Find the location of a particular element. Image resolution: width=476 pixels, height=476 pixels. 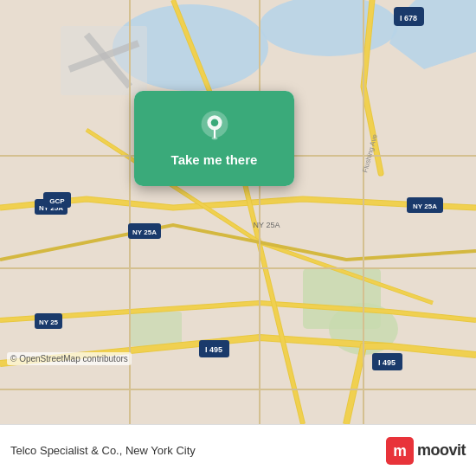

svg-text: I 678 is located at coordinates (408, 18).